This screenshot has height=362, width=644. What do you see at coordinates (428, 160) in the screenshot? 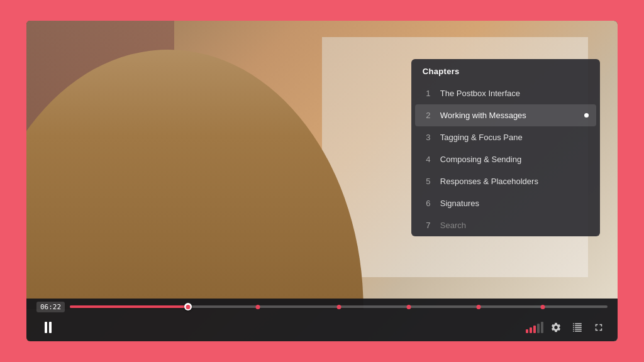
I see `chapter-number-4: 4` at bounding box center [428, 160].